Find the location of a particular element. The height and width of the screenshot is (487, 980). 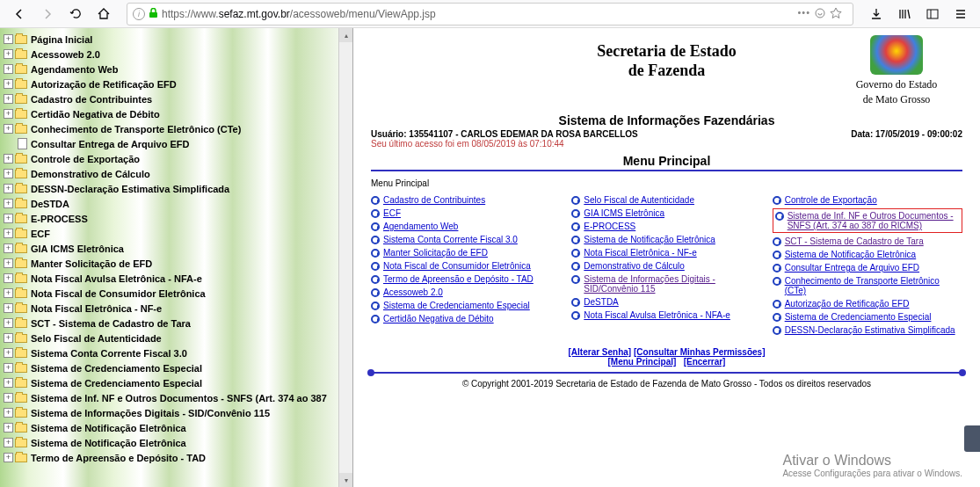

back-button is located at coordinates (19, 14).